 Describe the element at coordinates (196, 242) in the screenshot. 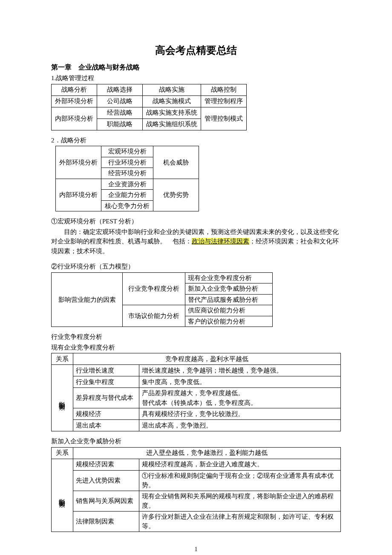

I see `pest-paragraph: 目的：确定宏观环境中影响行业和企业的关键因素，预测这些关键因素未来的变化，以及这…` at that location.